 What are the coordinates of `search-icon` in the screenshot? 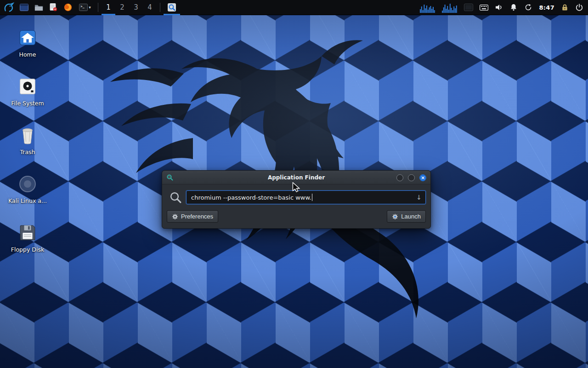 It's located at (175, 198).